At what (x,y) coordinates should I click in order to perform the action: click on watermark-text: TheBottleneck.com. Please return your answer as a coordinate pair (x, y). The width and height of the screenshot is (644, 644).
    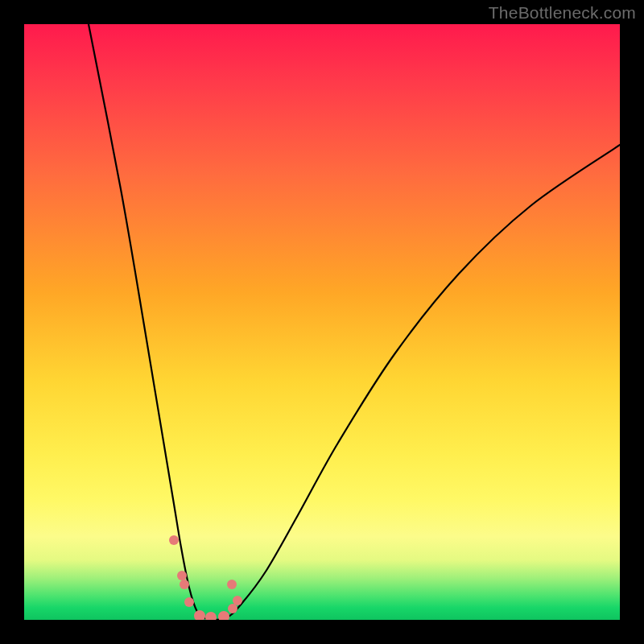
    Looking at the image, I should click on (562, 13).